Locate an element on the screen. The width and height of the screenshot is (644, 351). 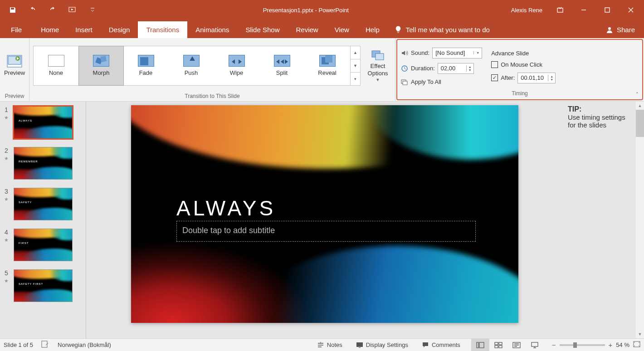
transition-push: Push is located at coordinates (191, 66).